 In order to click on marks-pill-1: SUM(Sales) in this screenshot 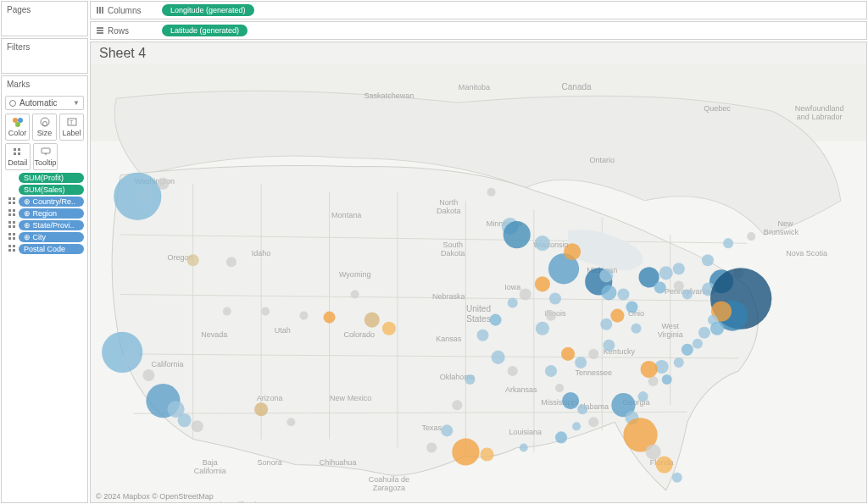, I will do `click(51, 190)`.